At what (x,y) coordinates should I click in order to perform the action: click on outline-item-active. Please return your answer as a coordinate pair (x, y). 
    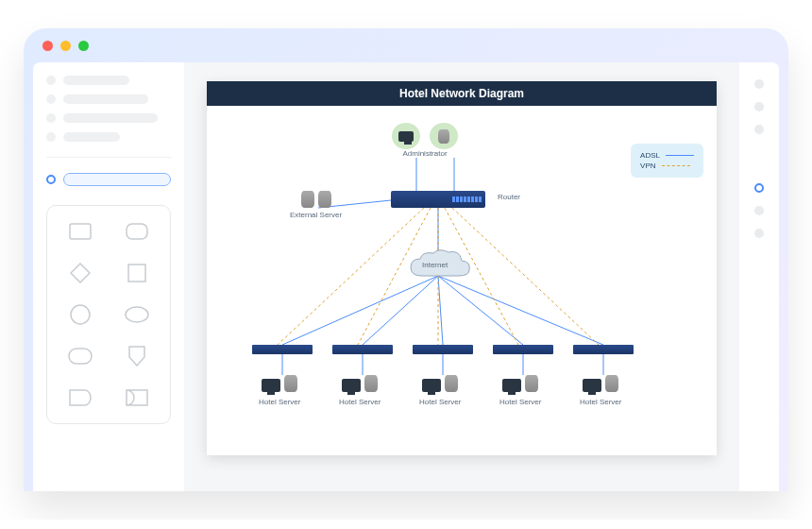
    Looking at the image, I should click on (109, 179).